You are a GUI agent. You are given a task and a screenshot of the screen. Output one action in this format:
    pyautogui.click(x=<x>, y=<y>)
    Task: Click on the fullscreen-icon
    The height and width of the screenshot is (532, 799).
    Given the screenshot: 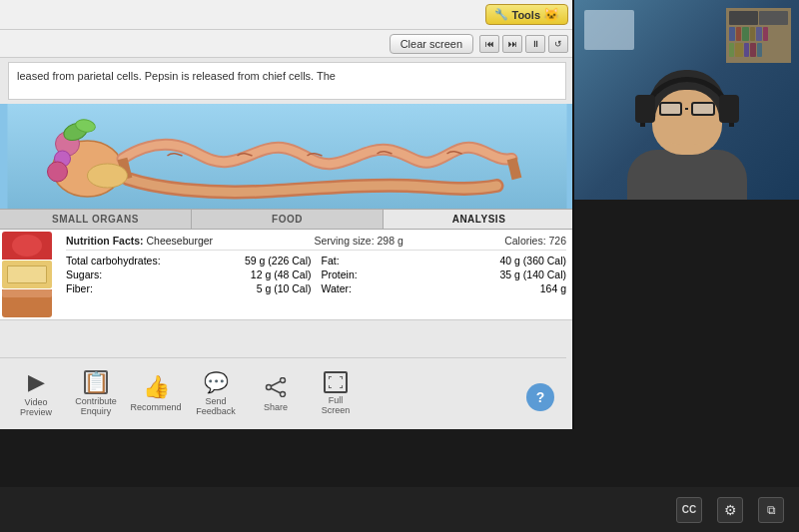 What is the action you would take?
    pyautogui.click(x=336, y=382)
    